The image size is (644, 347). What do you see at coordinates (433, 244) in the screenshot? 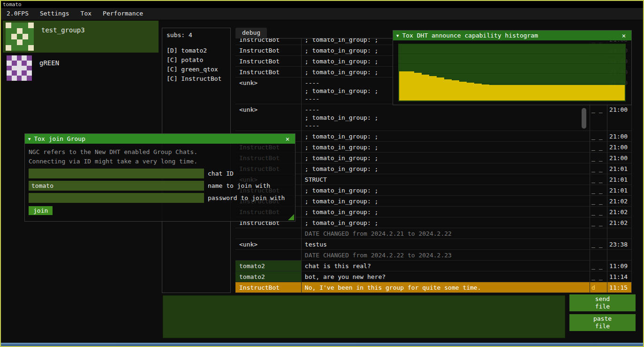
I see `message-row: <unk>testus_ _23:38` at bounding box center [433, 244].